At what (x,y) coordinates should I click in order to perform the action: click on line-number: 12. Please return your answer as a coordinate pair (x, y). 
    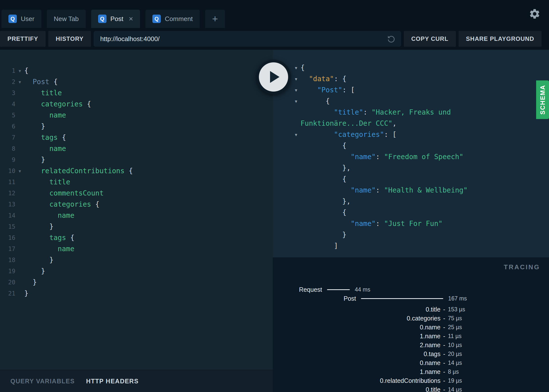
    Looking at the image, I should click on (8, 193).